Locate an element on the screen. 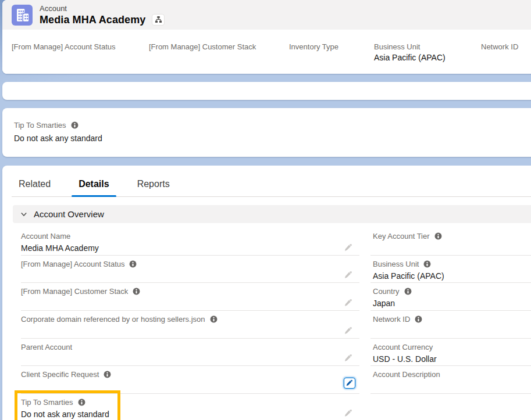  detail-field-value: Do not ask any standard is located at coordinates (190, 414).